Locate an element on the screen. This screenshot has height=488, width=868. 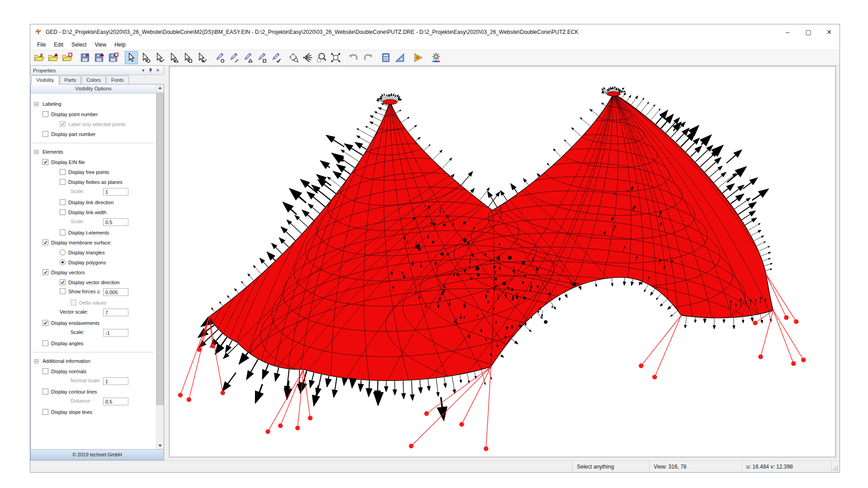
draw-point-button is located at coordinates (220, 58).